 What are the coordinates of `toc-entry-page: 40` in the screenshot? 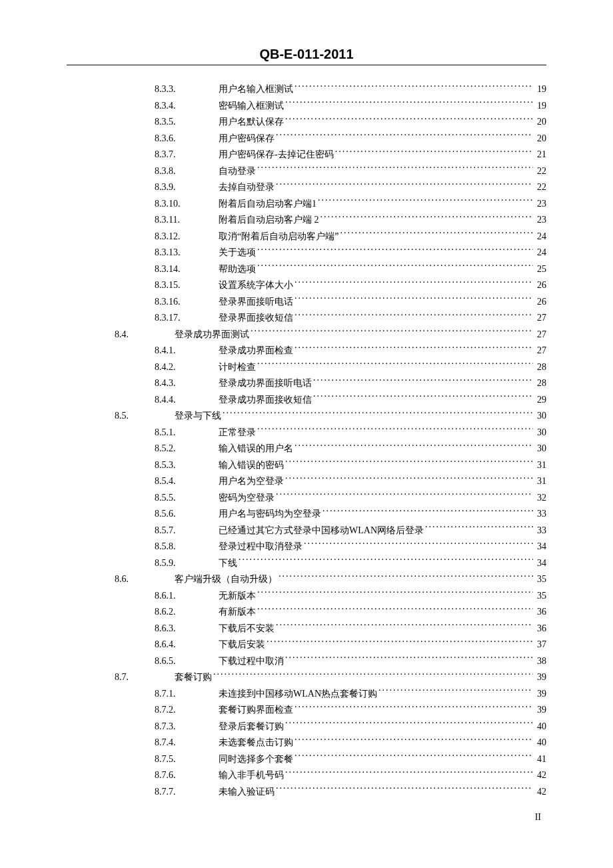 It's located at (540, 743).